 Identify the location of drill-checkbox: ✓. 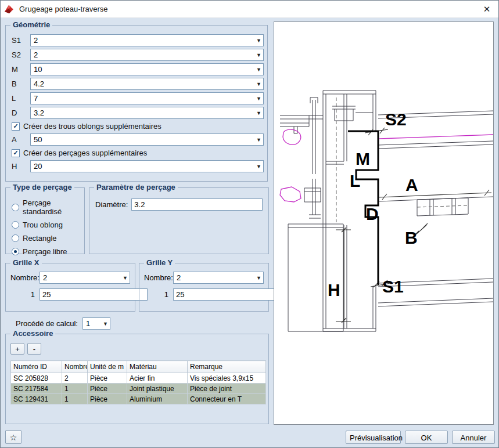
(16, 153).